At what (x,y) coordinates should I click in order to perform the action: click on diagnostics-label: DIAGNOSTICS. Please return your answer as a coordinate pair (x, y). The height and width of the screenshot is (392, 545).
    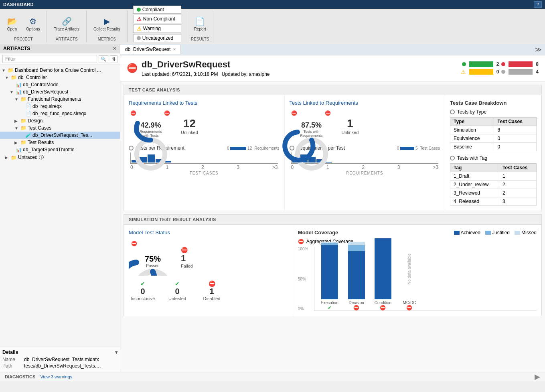
    Looking at the image, I should click on (20, 377).